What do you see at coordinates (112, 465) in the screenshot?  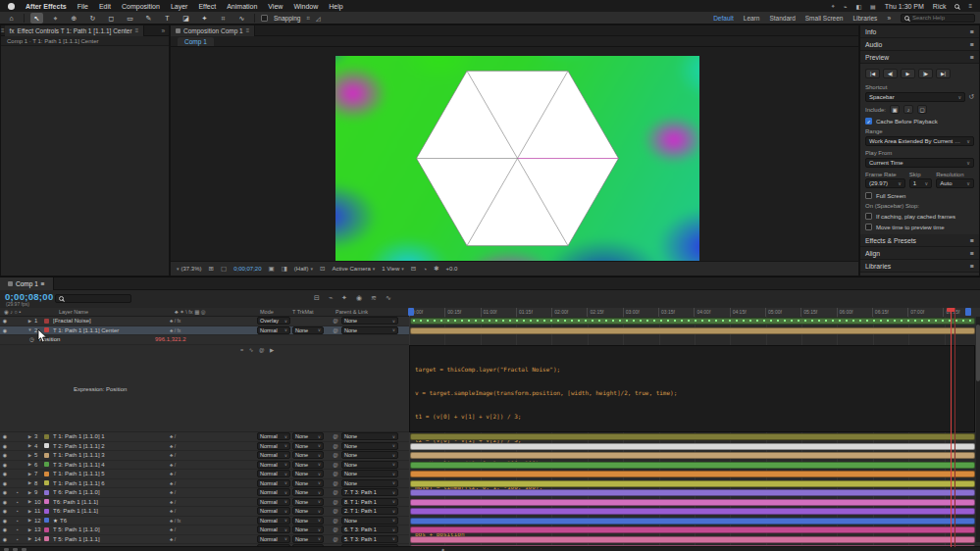 I see `layer-name: T 3: Path 1 [1.1.1] 4` at bounding box center [112, 465].